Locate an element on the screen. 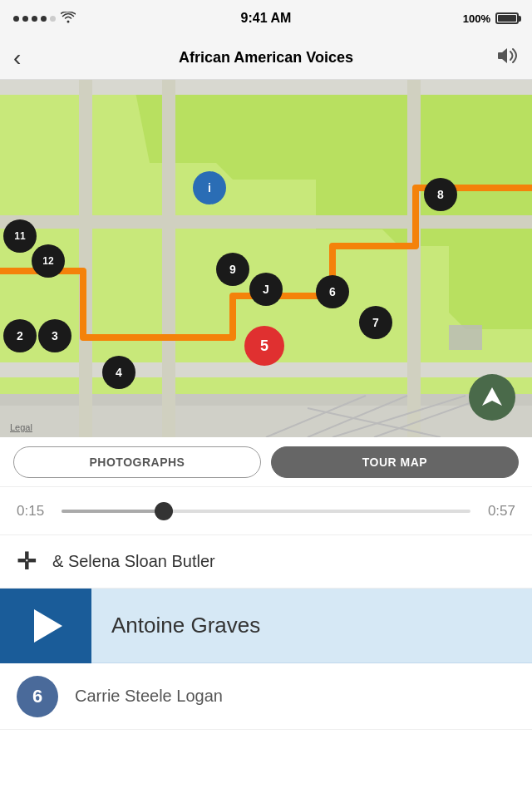 This screenshot has height=798, width=532. total-time: 0:57 is located at coordinates (500, 511).